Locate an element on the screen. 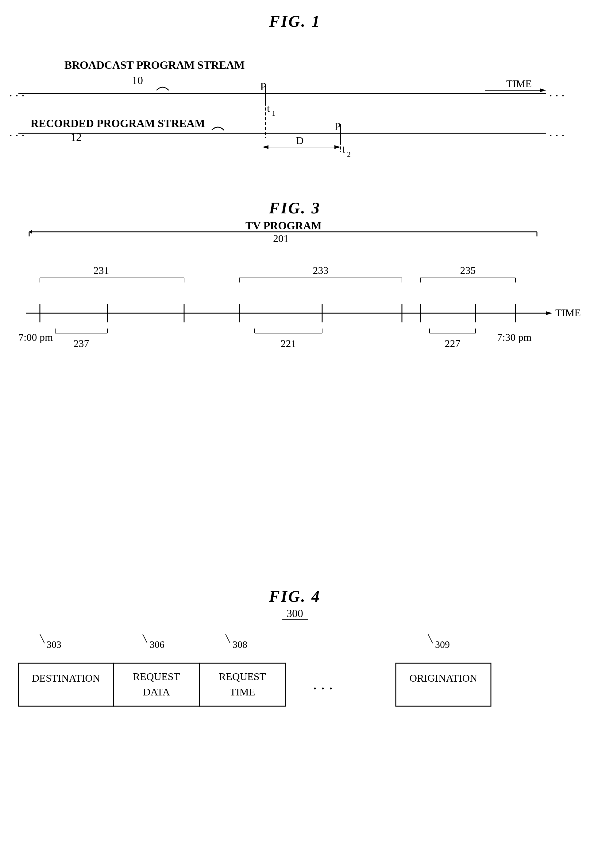 This screenshot has width=590, height=868. ref-306: 306 is located at coordinates (157, 645).